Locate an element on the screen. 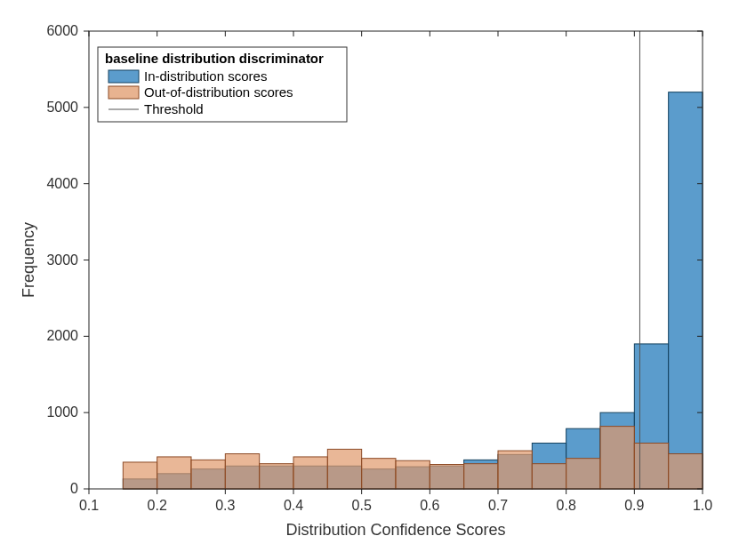  x-axis-label: Distribution Confidence Scores is located at coordinates (395, 530).